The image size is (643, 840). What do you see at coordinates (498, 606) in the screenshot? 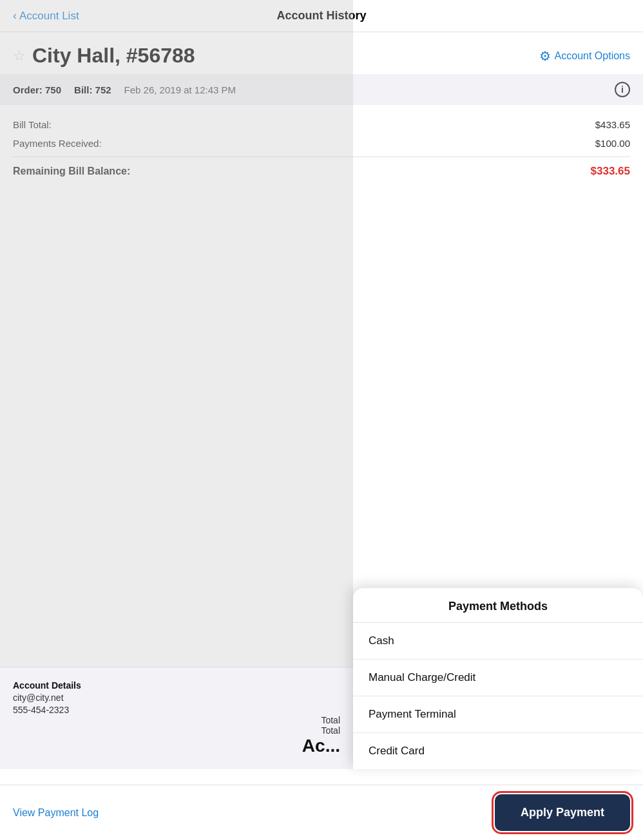
I see `payment-methods-title: Payment Methods` at bounding box center [498, 606].